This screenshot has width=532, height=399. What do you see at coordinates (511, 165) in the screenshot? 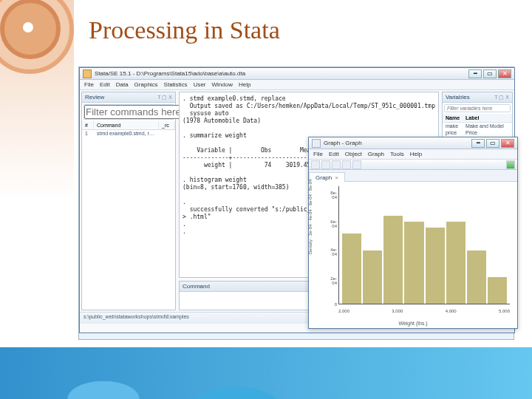
I see `toolbar-play-icon` at bounding box center [511, 165].